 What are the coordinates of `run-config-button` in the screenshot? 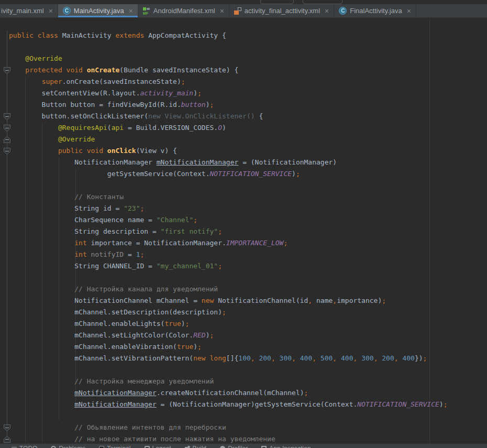 It's located at (277, 2).